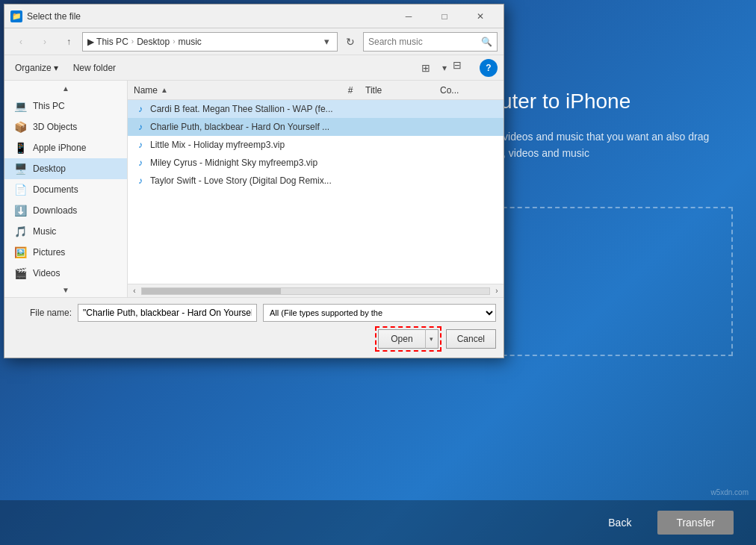 Image resolution: width=756 pixels, height=545 pixels. What do you see at coordinates (430, 42) in the screenshot?
I see `search-box: 🔍` at bounding box center [430, 42].